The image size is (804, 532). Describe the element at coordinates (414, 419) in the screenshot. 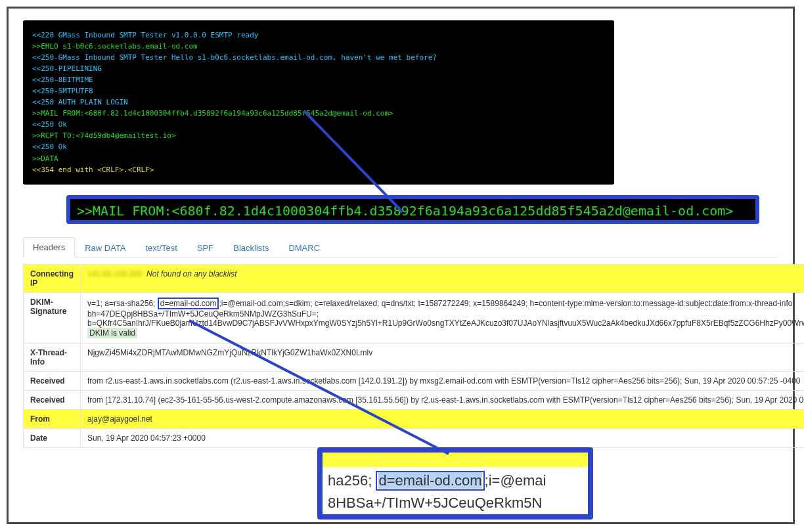

I see `table-row: From ajay@ajaygoel.net` at that location.